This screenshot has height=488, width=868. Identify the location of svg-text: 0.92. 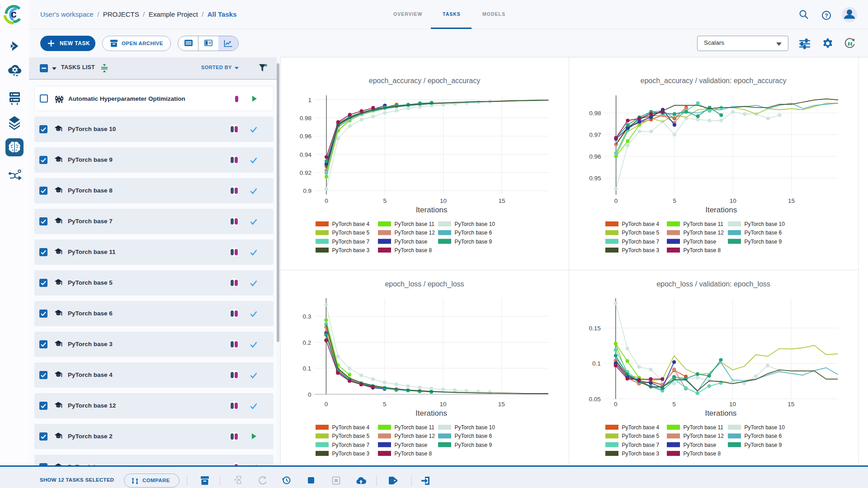
(306, 173).